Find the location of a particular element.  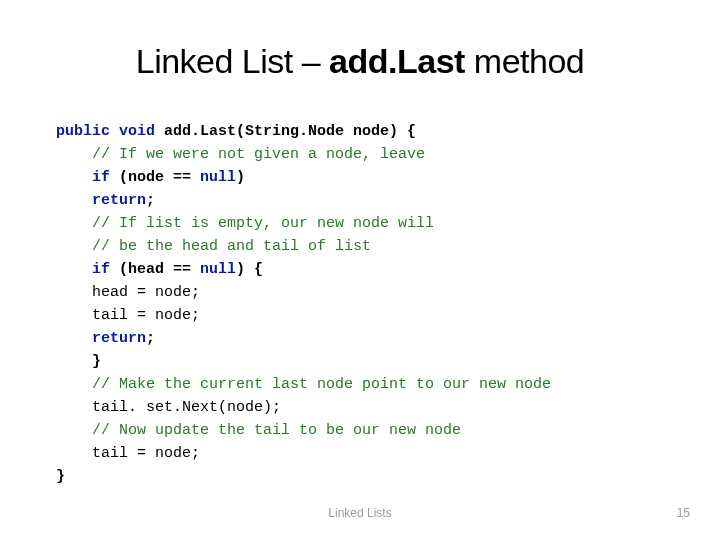

comment-2: // If list is empty, our new node will is located at coordinates (263, 224).